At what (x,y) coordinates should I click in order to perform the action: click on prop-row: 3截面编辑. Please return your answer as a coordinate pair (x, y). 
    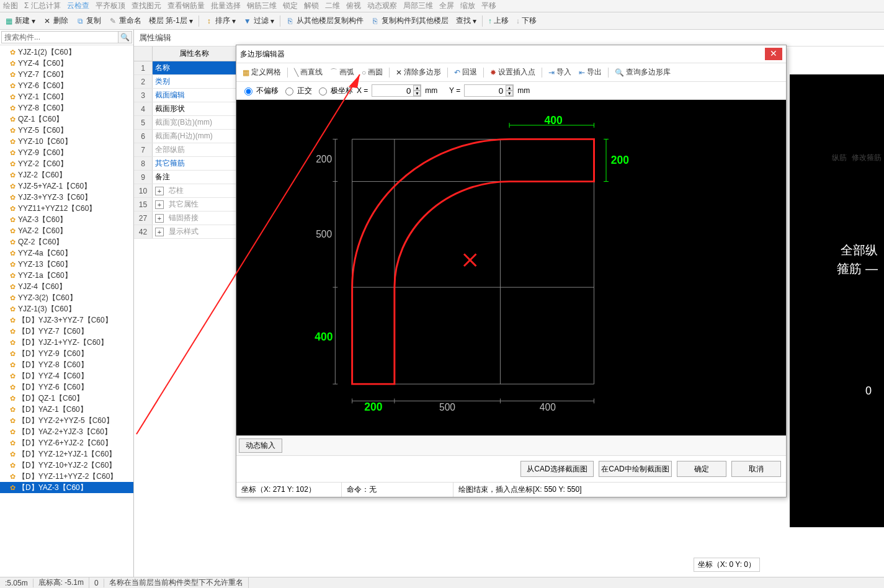
    Looking at the image, I should click on (185, 96).